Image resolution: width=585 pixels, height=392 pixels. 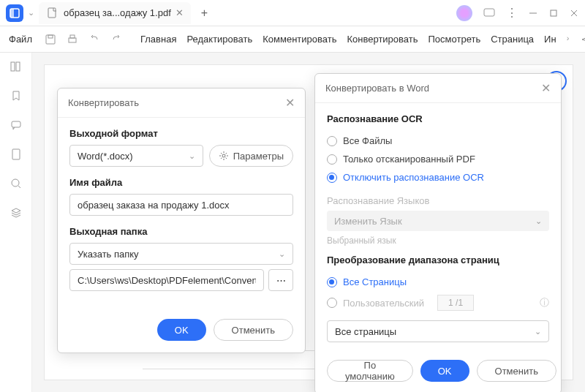 I want to click on tab-more: Ин, so click(x=550, y=39).